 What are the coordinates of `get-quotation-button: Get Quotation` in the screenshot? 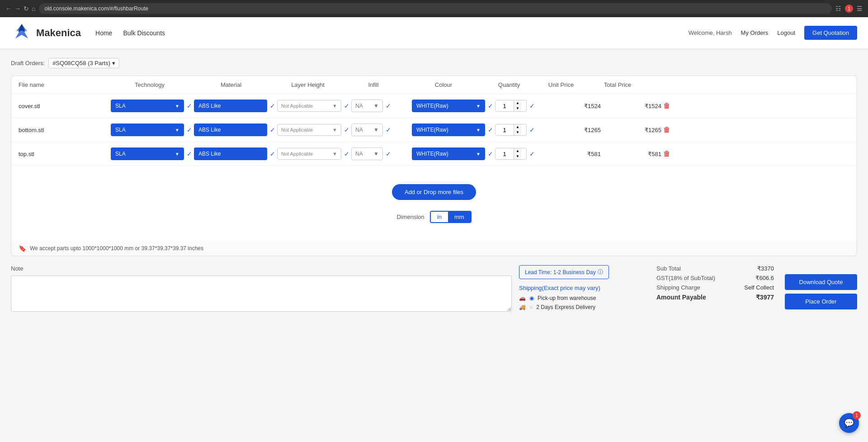 It's located at (831, 33).